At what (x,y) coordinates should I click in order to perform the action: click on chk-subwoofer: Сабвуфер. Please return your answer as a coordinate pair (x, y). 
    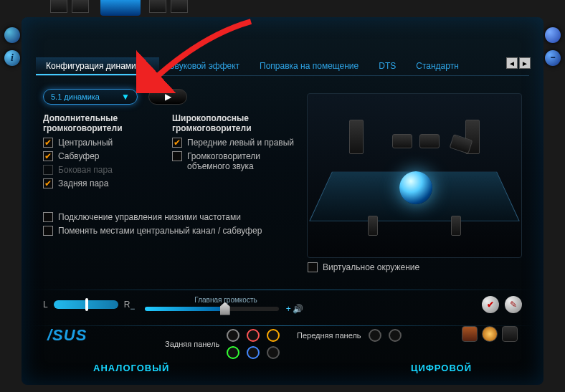
    Looking at the image, I should click on (97, 156).